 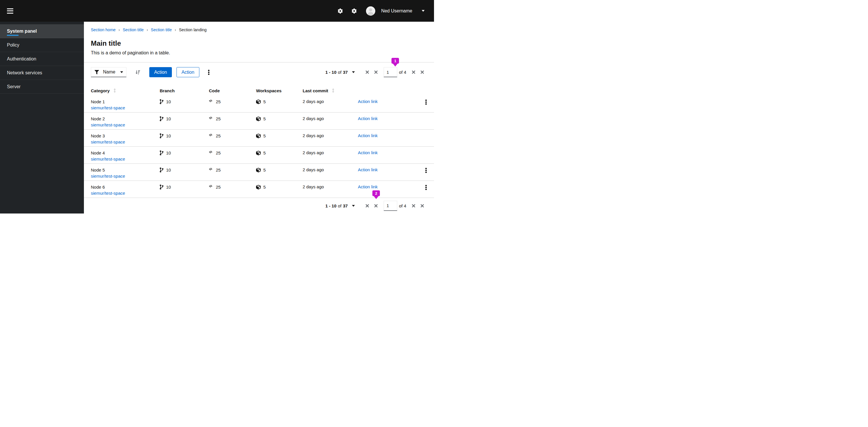 I want to click on column-header-category: Category, so click(x=122, y=90).